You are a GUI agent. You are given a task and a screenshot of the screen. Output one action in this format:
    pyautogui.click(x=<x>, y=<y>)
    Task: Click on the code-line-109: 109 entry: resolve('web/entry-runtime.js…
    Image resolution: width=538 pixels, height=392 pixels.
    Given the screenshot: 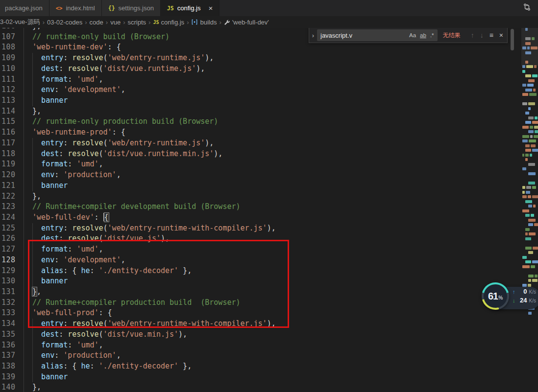 What is the action you would take?
    pyautogui.click(x=269, y=58)
    